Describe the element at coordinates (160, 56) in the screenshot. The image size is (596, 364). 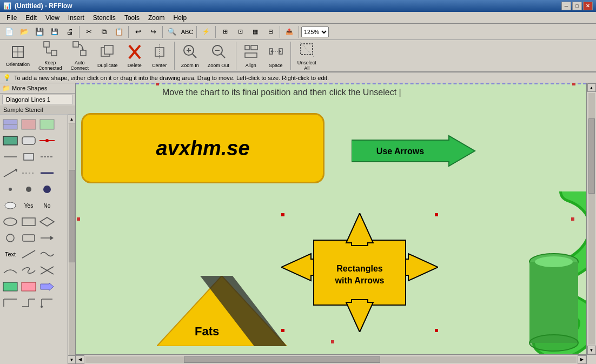
I see `center-button: Center` at that location.